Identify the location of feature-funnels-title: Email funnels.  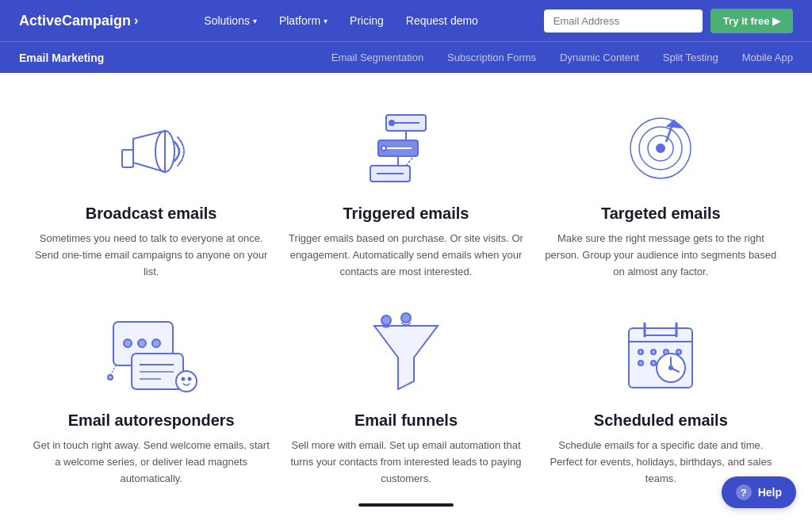
(406, 420).